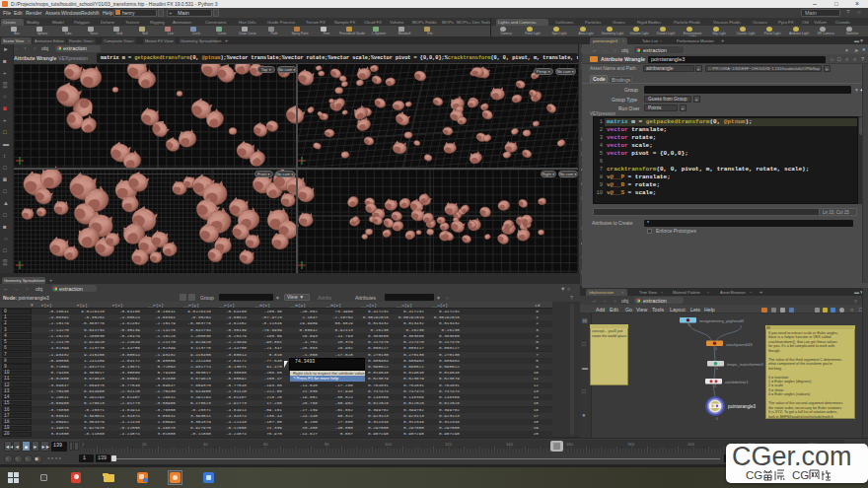 This screenshot has width=868, height=488. What do you see at coordinates (737, 383) in the screenshot?
I see `svg-text: attribdelete1` at bounding box center [737, 383].